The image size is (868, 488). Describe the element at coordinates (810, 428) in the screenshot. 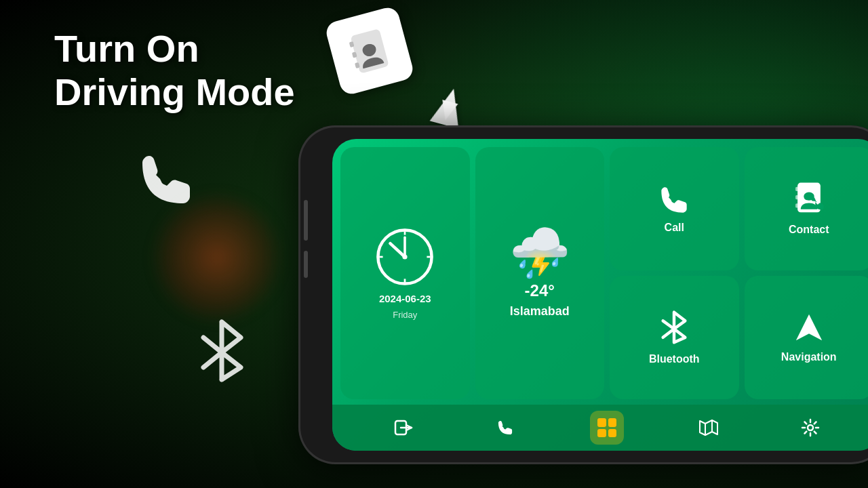

I see `settings-button` at that location.